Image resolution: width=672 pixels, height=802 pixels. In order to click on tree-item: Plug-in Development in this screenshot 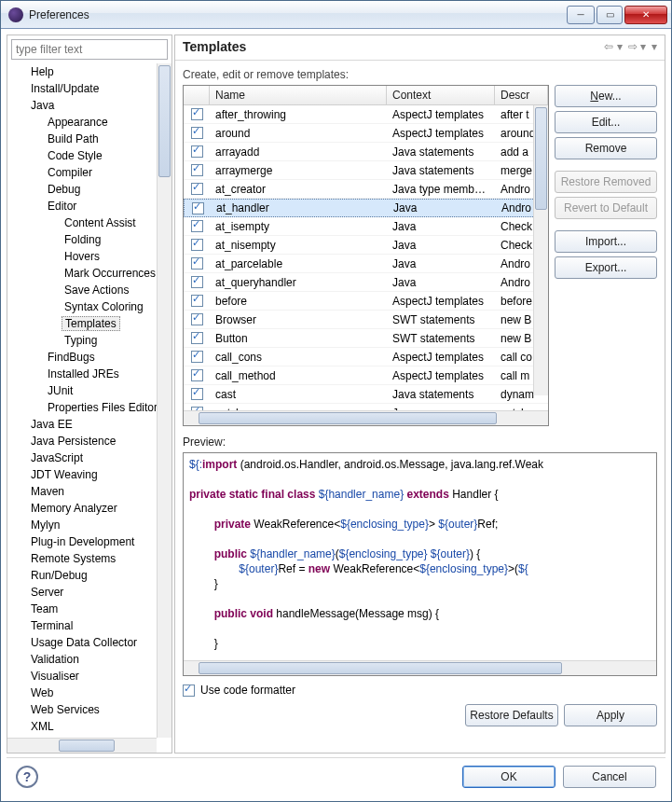, I will do `click(82, 542)`.